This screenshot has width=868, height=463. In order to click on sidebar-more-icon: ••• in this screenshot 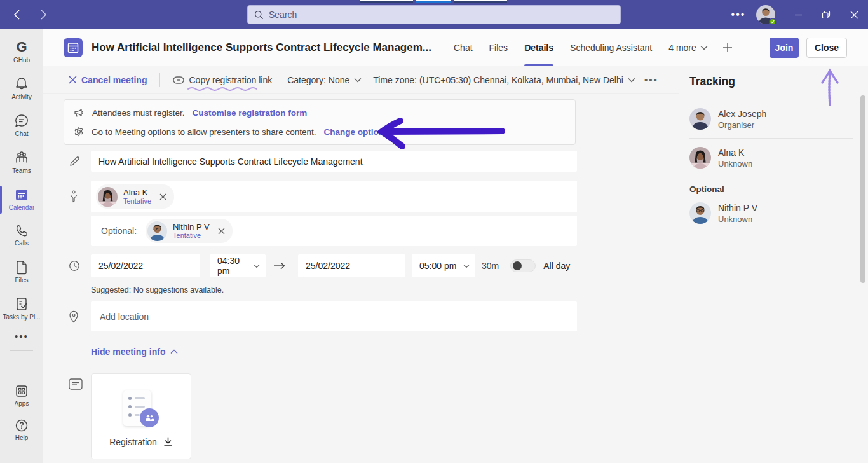, I will do `click(22, 333)`.